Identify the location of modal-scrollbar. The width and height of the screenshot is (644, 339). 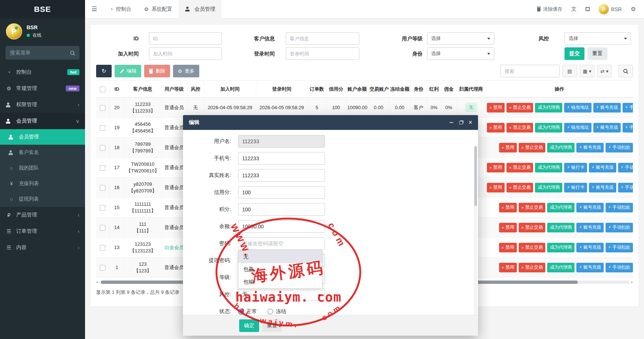
(475, 230).